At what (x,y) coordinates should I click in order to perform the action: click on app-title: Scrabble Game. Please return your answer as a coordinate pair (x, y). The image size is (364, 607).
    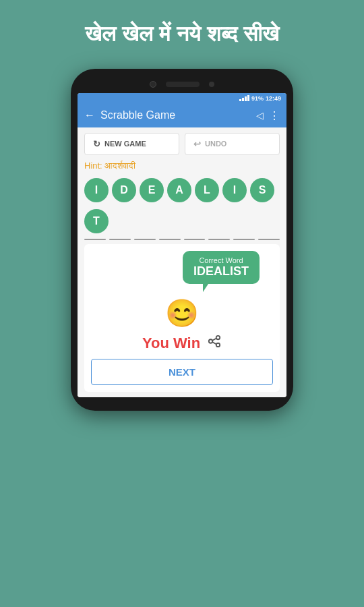
    Looking at the image, I should click on (175, 115).